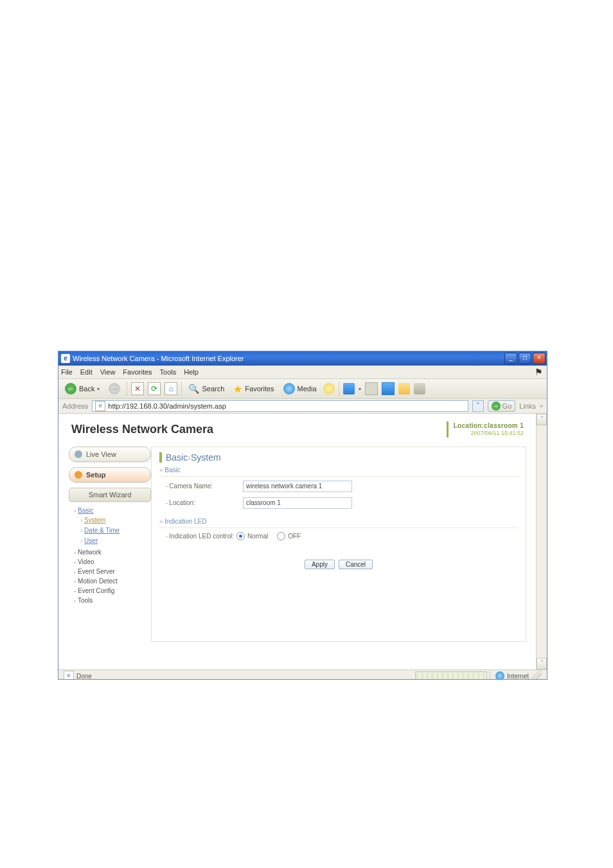 The image size is (613, 868). I want to click on links-chevron-icon: », so click(541, 406).